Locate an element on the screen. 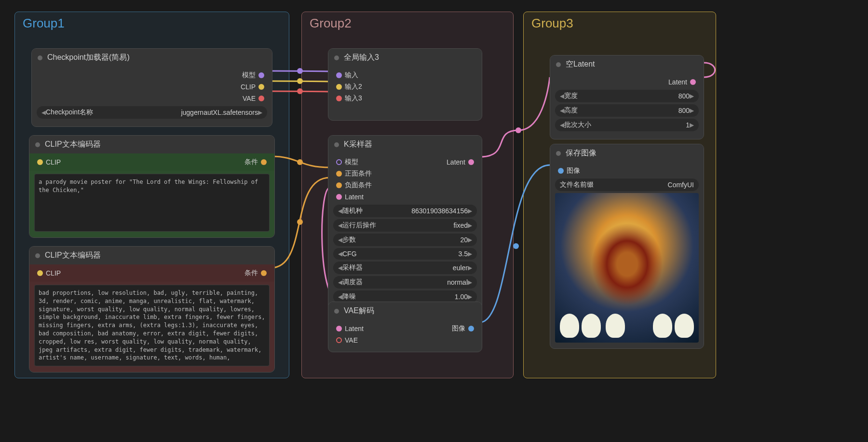 The height and width of the screenshot is (442, 868). node-header: 空Latent is located at coordinates (627, 65).